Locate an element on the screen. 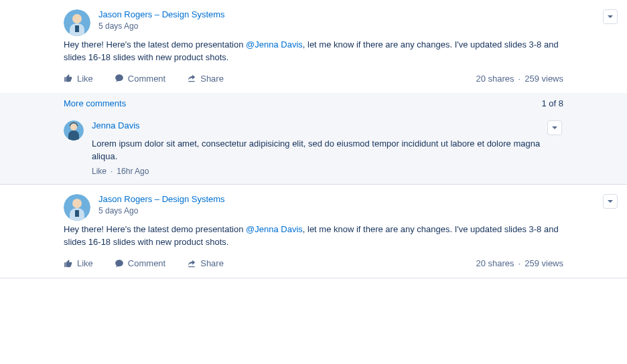 Image resolution: width=627 pixels, height=364 pixels. comment-text: Lorem ipsum dolor sit amet, consectetur … is located at coordinates (328, 151).